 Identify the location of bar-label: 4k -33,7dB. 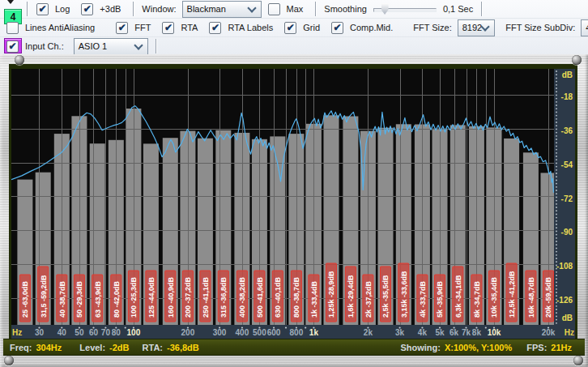
(423, 298).